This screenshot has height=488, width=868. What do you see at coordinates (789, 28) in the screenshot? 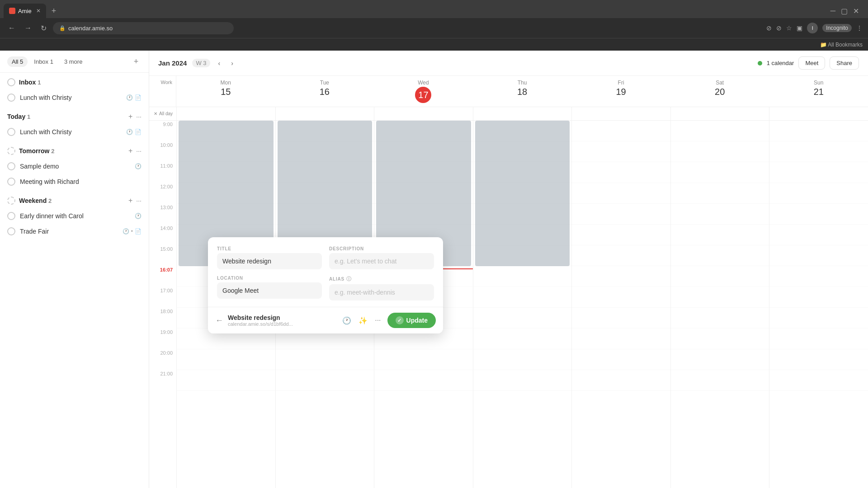
I see `bookmark-star: ☆` at bounding box center [789, 28].